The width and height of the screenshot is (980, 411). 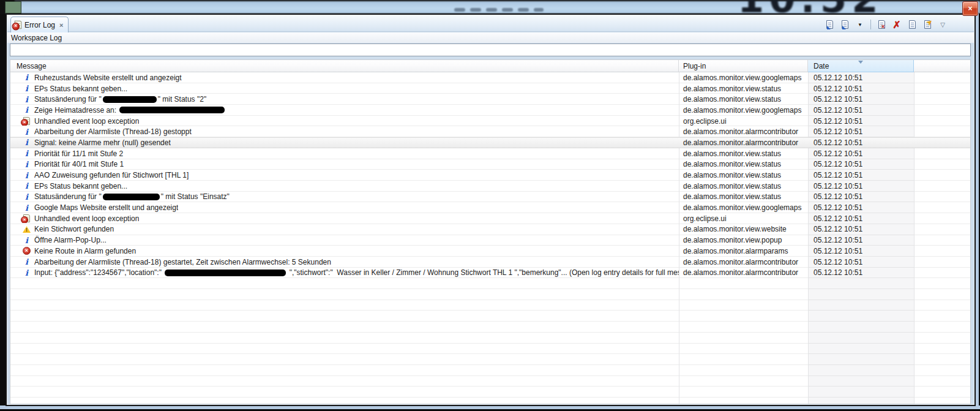 I want to click on warning-icon: !, so click(x=27, y=229).